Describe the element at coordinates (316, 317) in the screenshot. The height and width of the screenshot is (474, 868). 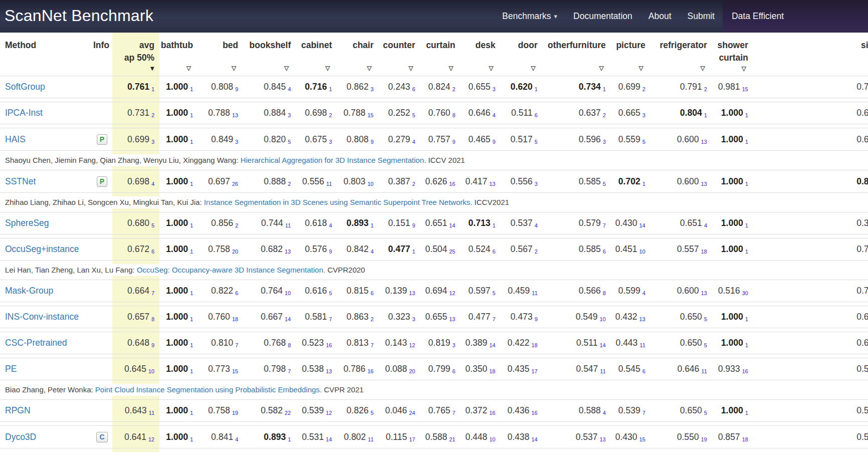
I see `score-cell: 0.5817` at that location.